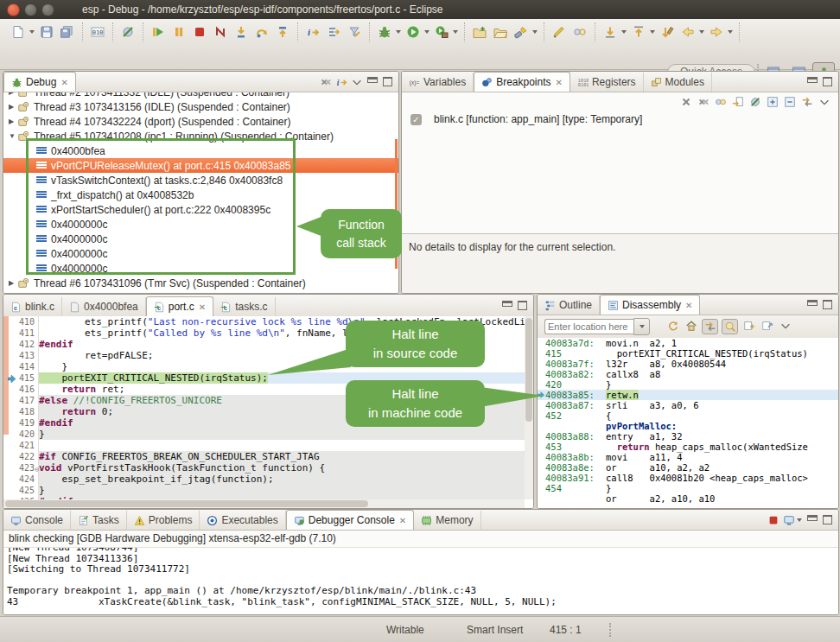  What do you see at coordinates (262, 32) in the screenshot?
I see `step-over-button` at bounding box center [262, 32].